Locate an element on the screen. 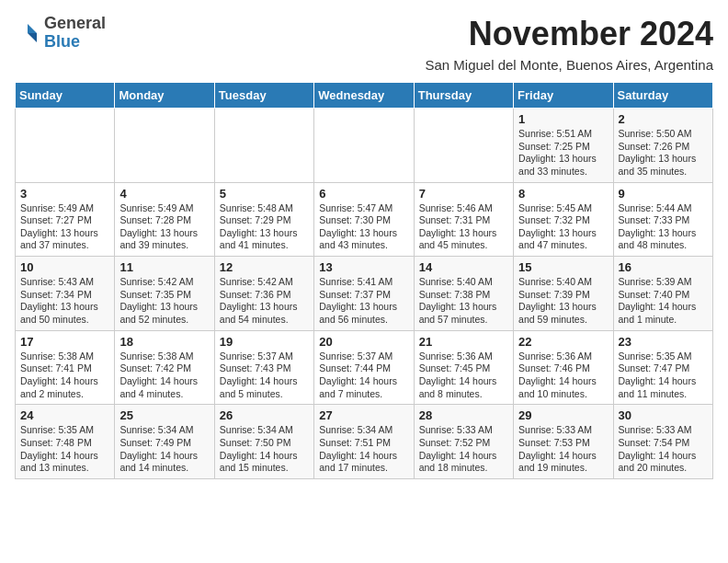  day-info: Sunrise: 5:38 AM is located at coordinates (64, 357).